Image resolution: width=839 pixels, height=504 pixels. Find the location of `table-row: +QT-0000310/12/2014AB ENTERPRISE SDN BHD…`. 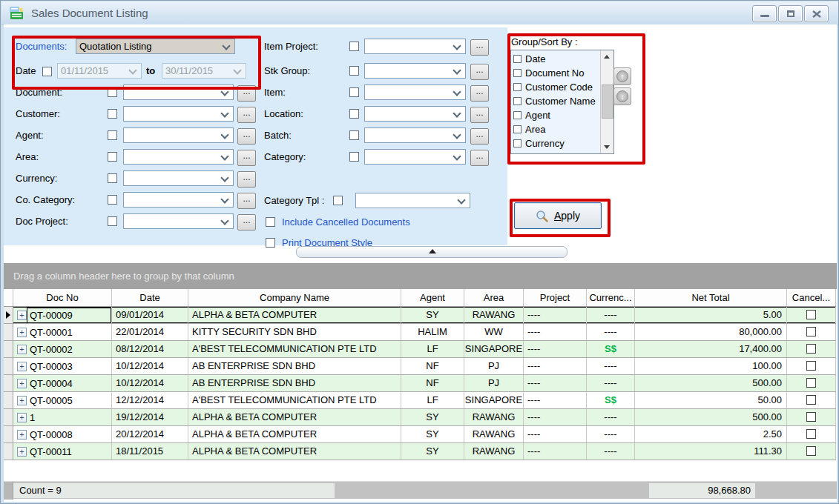

table-row: +QT-0000310/12/2014AB ENTERPRISE SDN BHD… is located at coordinates (420, 366).